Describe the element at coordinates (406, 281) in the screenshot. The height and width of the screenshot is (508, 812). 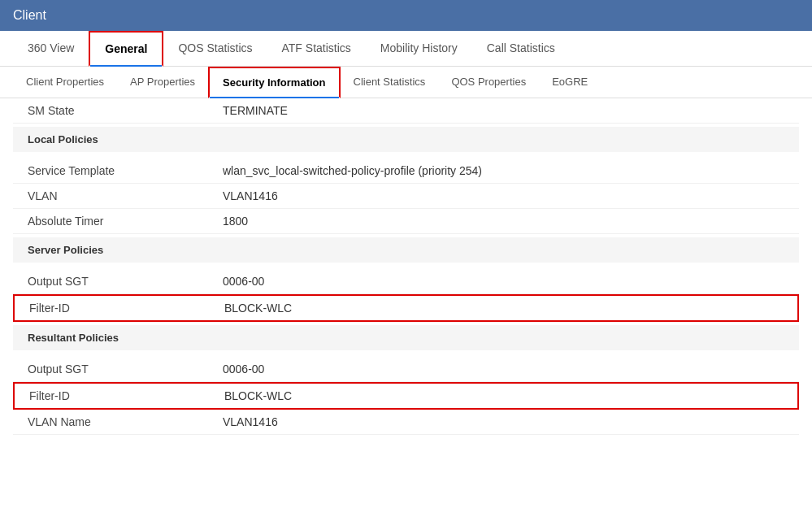
I see `output-sgt-row-1: Output SGT 0006-00` at that location.